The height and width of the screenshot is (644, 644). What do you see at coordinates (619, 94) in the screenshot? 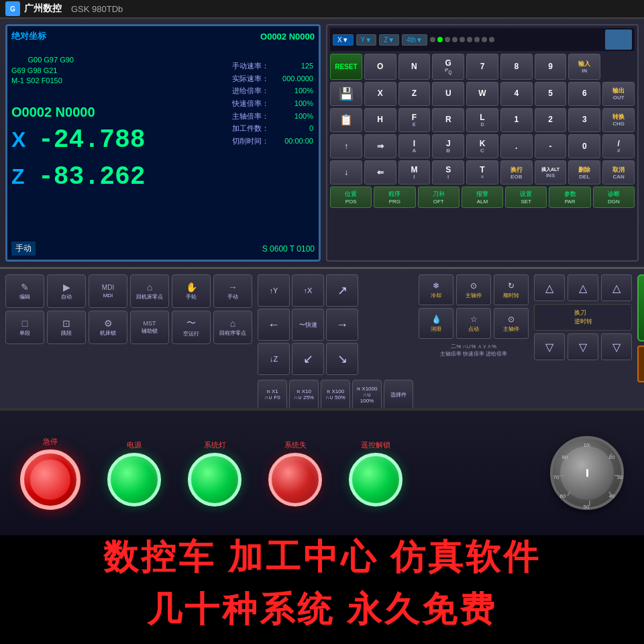
I see `key-output: 输出OUT` at bounding box center [619, 94].